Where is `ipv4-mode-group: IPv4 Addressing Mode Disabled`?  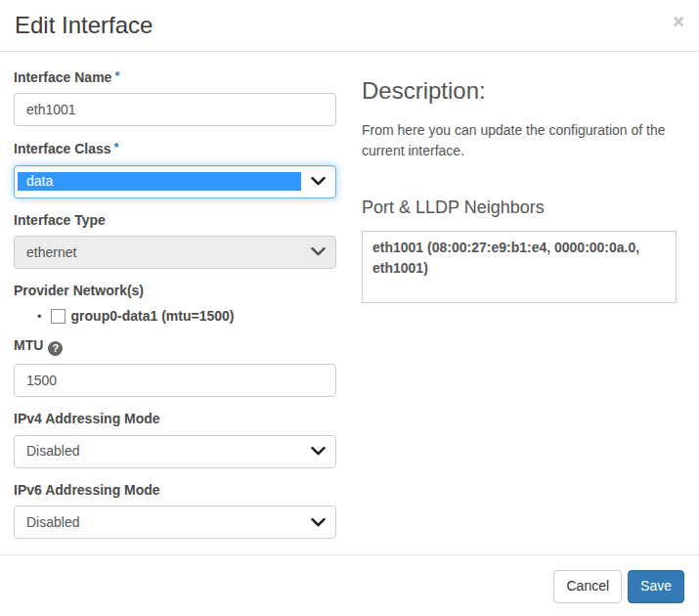 ipv4-mode-group: IPv4 Addressing Mode Disabled is located at coordinates (175, 440).